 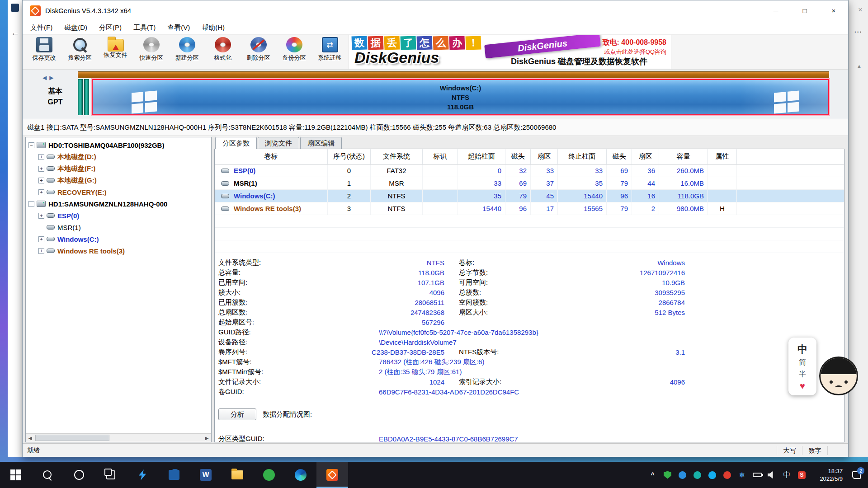 What do you see at coordinates (151, 52) in the screenshot?
I see `toolbar-quick-partition: 快速分区` at bounding box center [151, 52].